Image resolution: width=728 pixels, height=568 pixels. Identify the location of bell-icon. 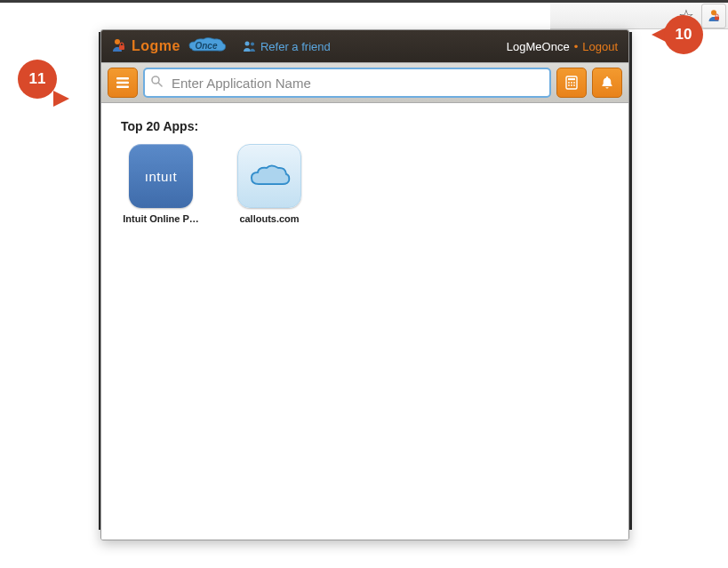
(607, 83).